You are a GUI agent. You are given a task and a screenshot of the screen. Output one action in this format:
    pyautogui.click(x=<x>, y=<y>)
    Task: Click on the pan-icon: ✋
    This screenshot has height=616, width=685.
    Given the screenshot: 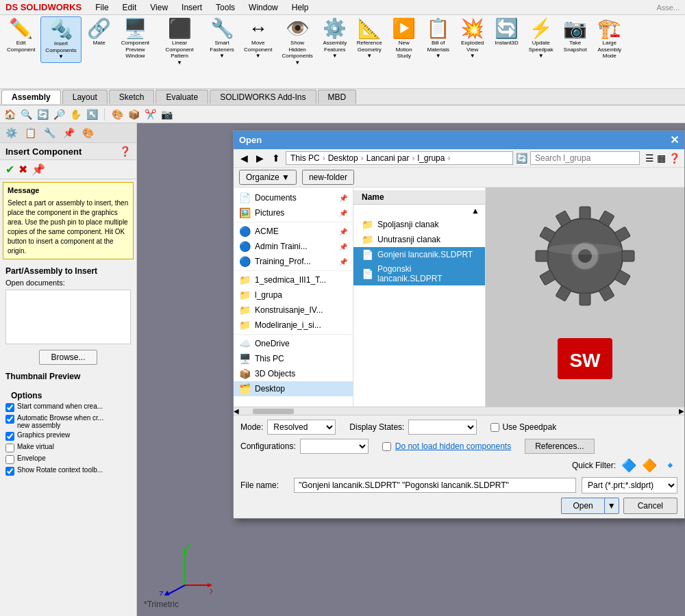 What is the action you would take?
    pyautogui.click(x=75, y=114)
    